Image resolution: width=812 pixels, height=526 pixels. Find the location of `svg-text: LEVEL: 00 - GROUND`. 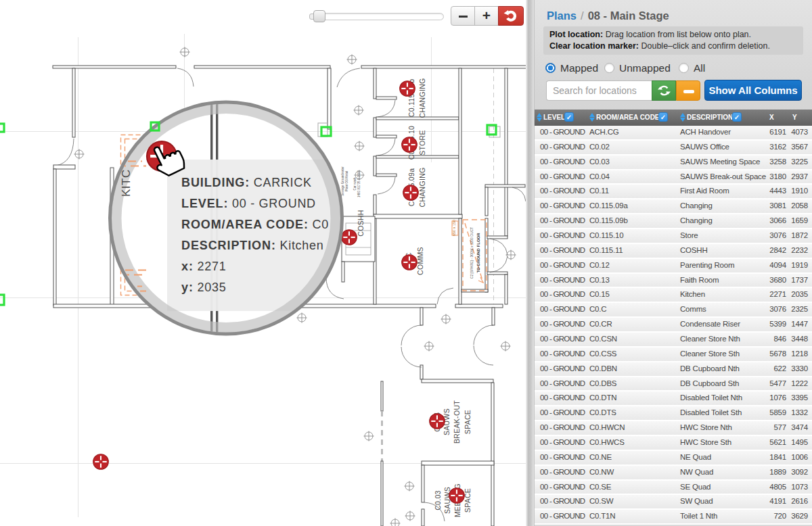

svg-text: LEVEL: 00 - GROUND is located at coordinates (249, 204).